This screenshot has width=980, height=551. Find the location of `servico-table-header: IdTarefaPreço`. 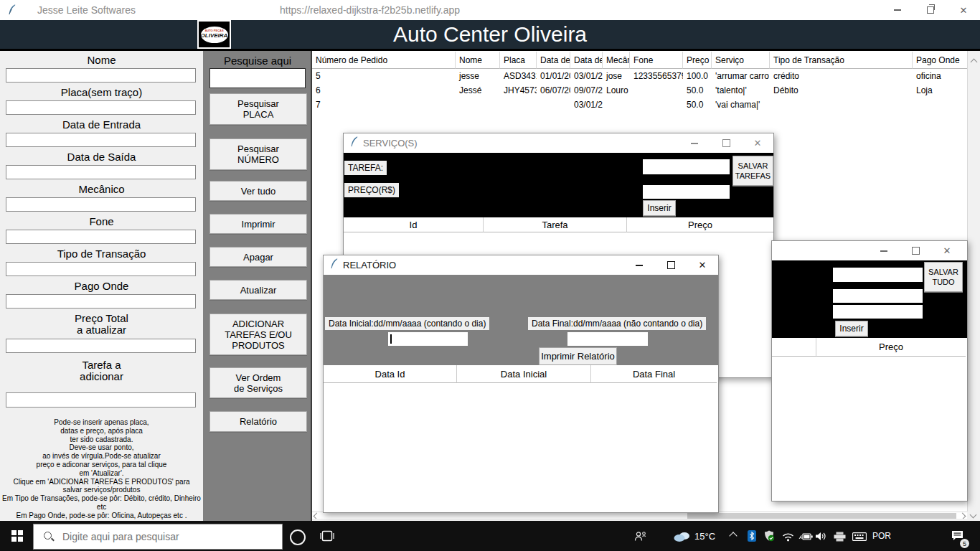

servico-table-header: IdTarefaPreço is located at coordinates (558, 225).